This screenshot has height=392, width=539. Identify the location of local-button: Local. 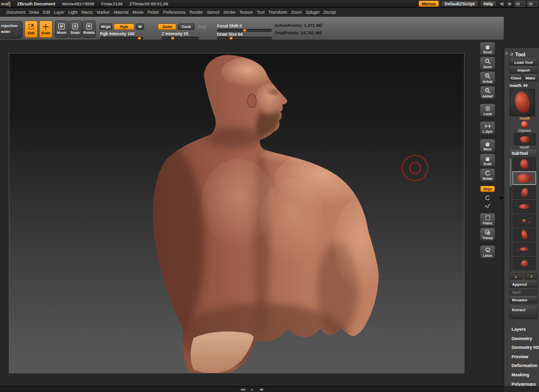
(488, 110).